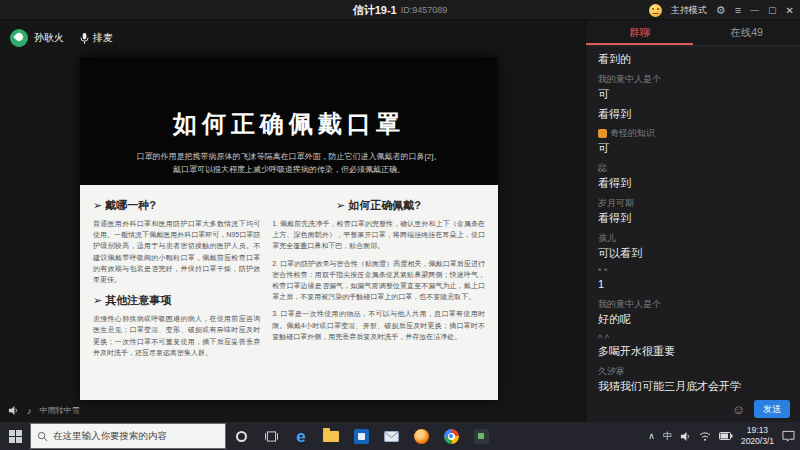 The height and width of the screenshot is (450, 800). I want to click on presenter-info: 孙耿火 排麦, so click(62, 38).